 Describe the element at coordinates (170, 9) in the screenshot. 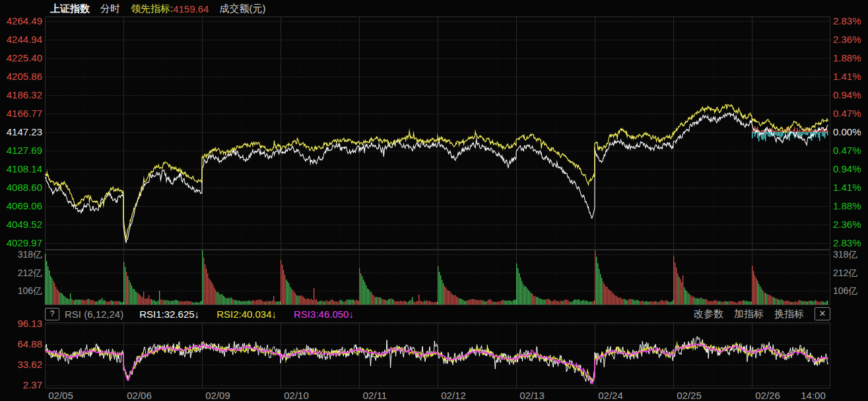

I see `leading-indicator: 领先指标:4159.64` at that location.